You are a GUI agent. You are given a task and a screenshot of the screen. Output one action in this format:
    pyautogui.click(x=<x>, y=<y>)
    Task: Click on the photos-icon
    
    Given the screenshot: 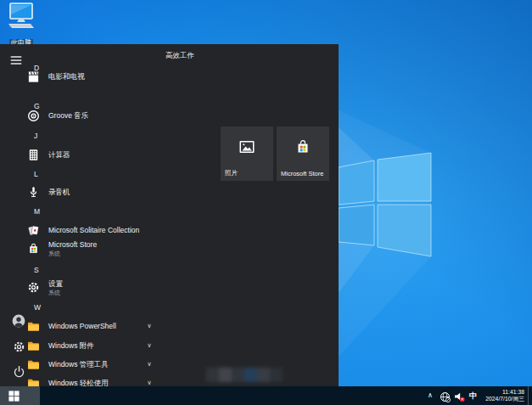 What is the action you would take?
    pyautogui.click(x=247, y=149)
    